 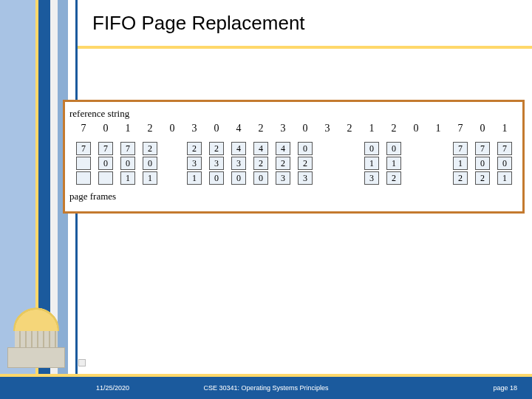 What do you see at coordinates (304, 24) in the screenshot?
I see `title-bar: FIFO Page Replacement` at bounding box center [304, 24].